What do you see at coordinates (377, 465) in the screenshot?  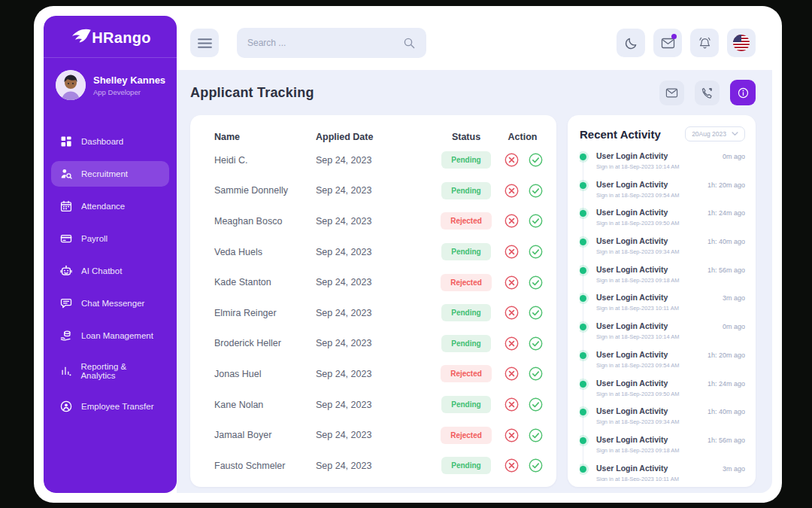 I see `table-row: Fausto SchmelerSep 24, 2023Pending` at bounding box center [377, 465].